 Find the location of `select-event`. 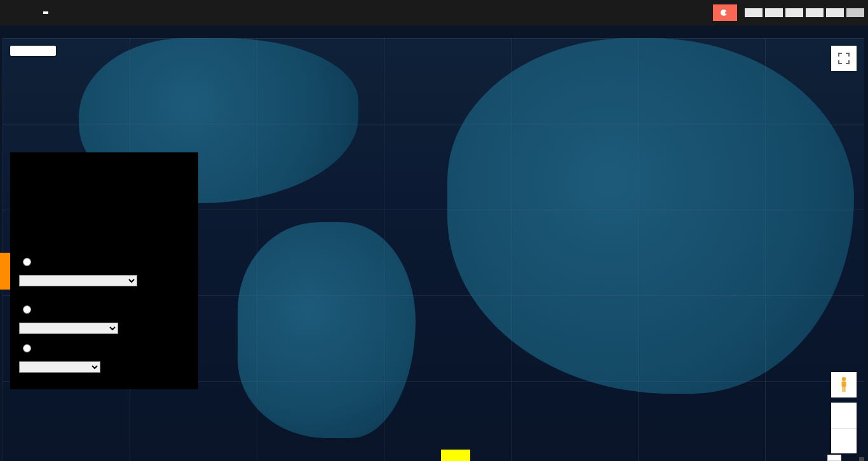

select-event is located at coordinates (69, 328).